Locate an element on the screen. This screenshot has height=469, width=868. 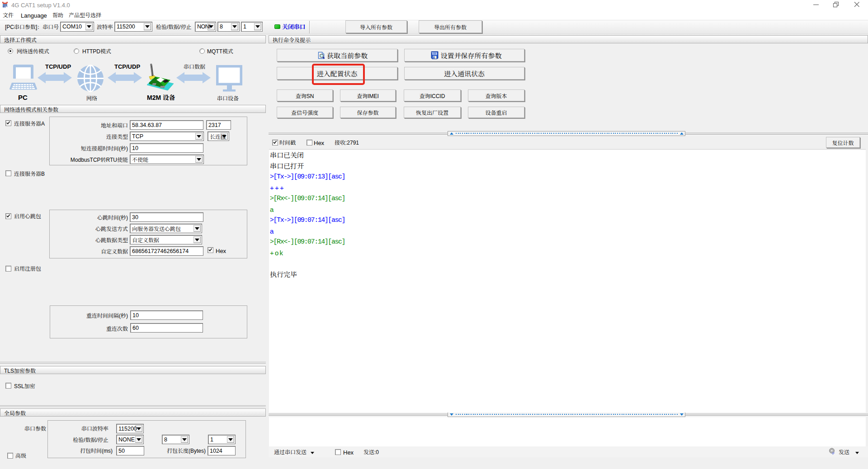
svg-text: M2M 设备 is located at coordinates (161, 98).